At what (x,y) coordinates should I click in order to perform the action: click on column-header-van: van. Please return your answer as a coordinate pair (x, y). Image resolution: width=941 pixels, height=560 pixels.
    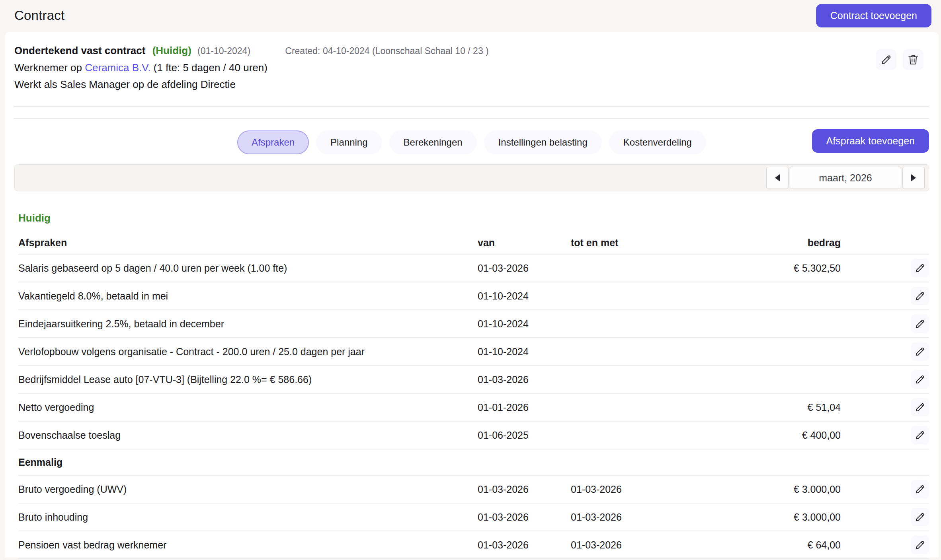
    Looking at the image, I should click on (524, 243).